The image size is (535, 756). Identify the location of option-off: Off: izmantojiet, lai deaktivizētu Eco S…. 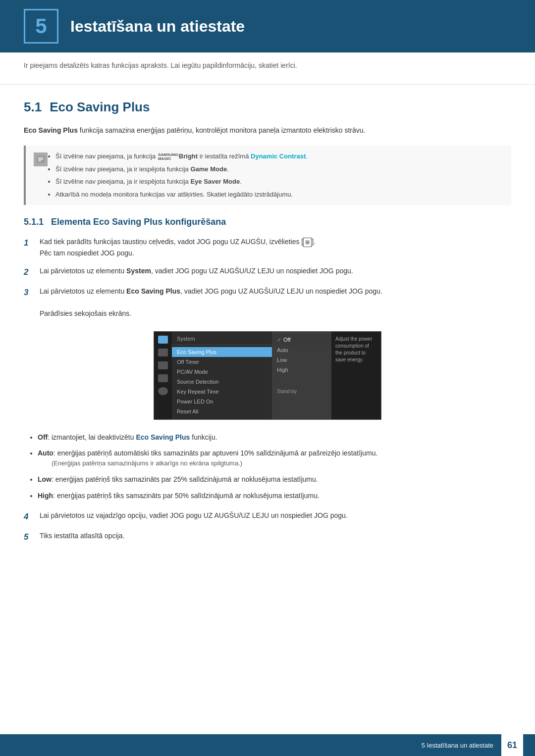
(274, 437).